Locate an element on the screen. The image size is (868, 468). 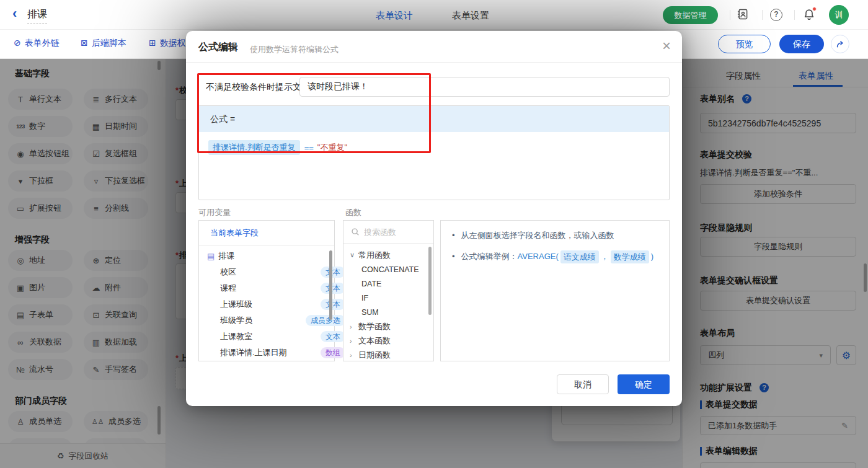
toolbar-item-label: 后端脚本 is located at coordinates (109, 43).